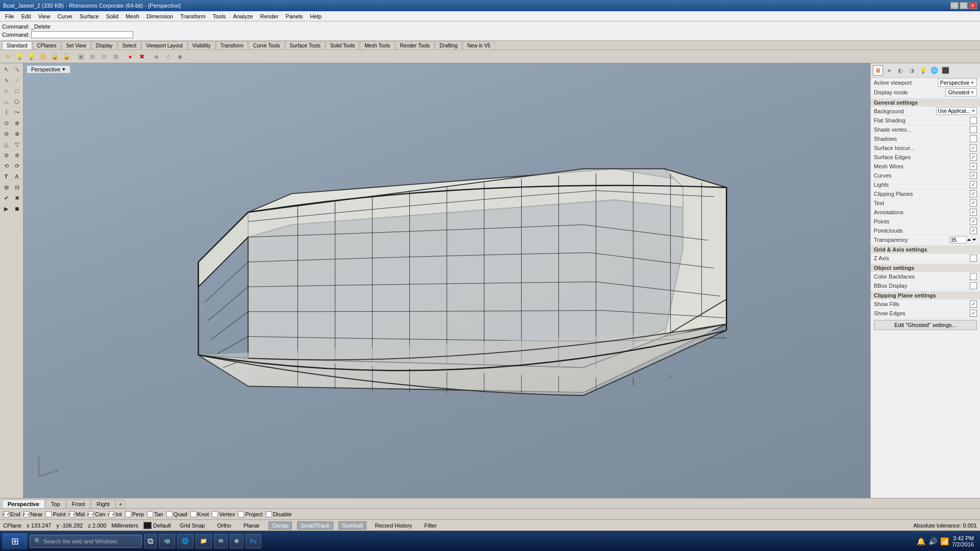  Describe the element at coordinates (270, 16) in the screenshot. I see `menu-render: Render` at that location.